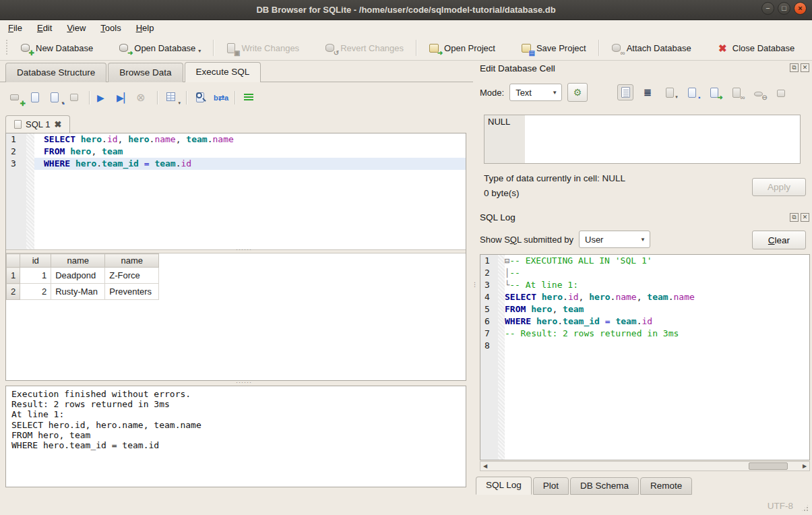 The width and height of the screenshot is (812, 515). Describe the element at coordinates (604, 486) in the screenshot. I see `dock-tab-db-schema: DB Schema` at that location.